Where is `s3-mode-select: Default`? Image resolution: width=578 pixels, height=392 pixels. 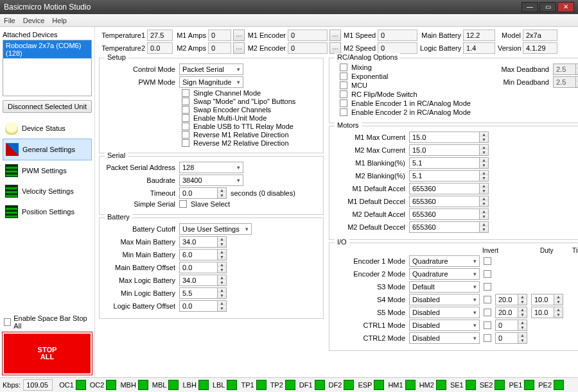
s3-mode-select: Default is located at coordinates (444, 287).